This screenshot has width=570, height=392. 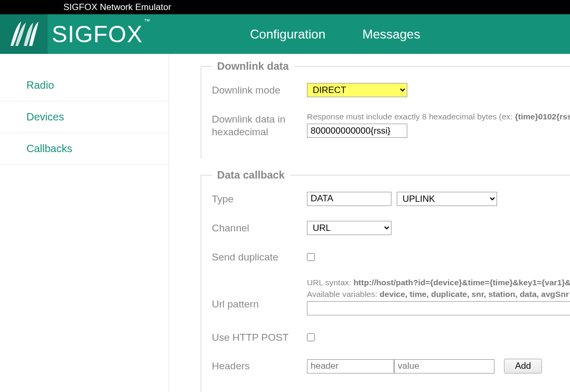 I want to click on nav-messages: Messages, so click(x=391, y=34).